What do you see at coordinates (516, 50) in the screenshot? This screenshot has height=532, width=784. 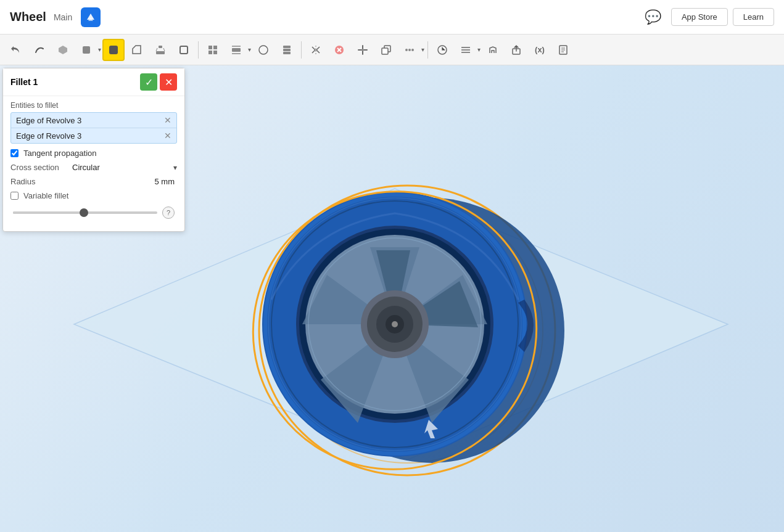 I see `export-button` at bounding box center [516, 50].